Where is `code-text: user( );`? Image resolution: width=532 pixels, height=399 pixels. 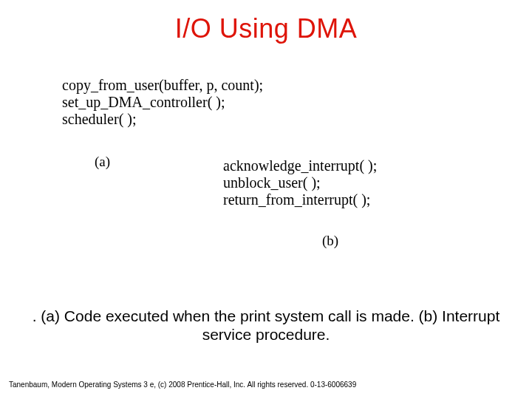 code-text: user( ); is located at coordinates (299, 183).